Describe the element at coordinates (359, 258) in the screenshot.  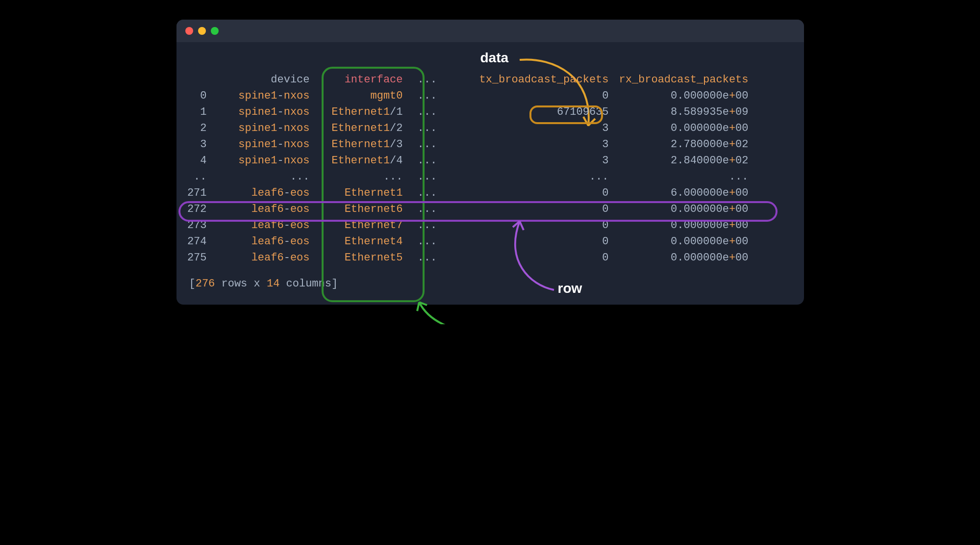
I see `cell-interface: Ethernet5` at that location.